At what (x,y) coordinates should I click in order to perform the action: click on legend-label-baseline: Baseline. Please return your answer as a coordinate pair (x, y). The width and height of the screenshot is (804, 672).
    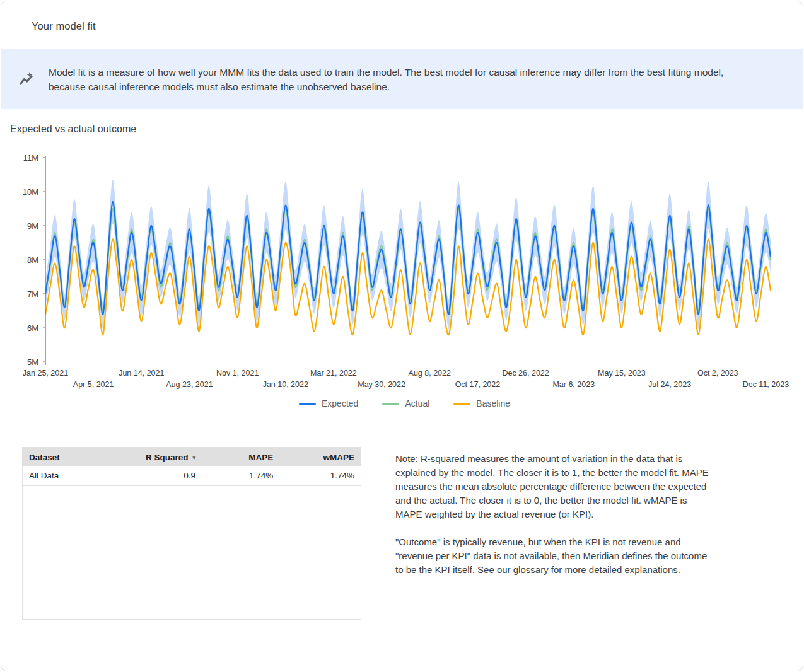
    Looking at the image, I should click on (493, 403).